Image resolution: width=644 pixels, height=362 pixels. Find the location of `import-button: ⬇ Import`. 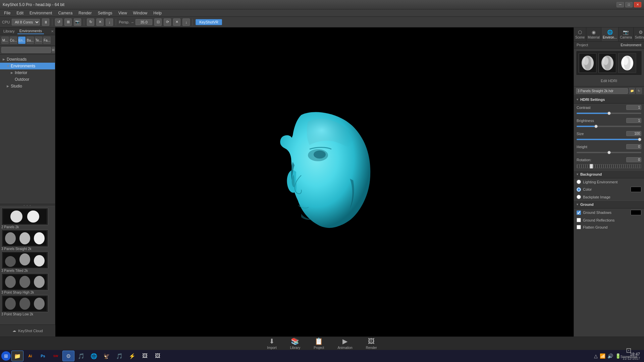

import-button: ⬇ Import is located at coordinates (272, 343).